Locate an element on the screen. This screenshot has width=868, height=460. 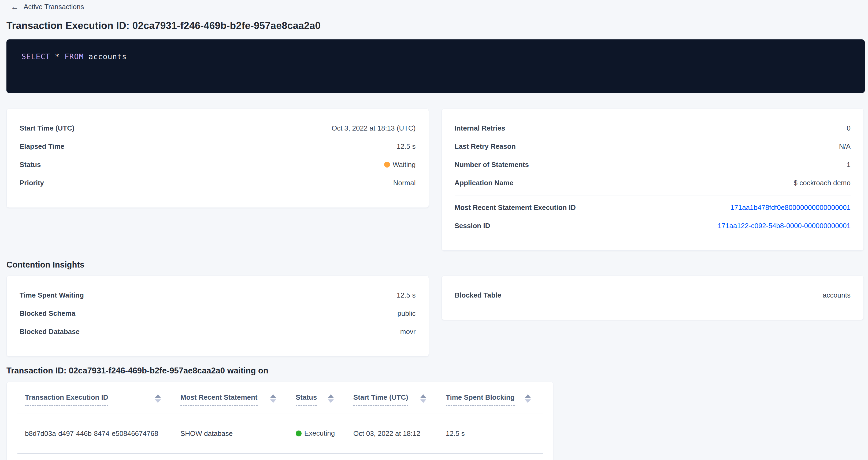
cell-transaction-execution-id: b8d7d03a-d497-446b-8474-e50846674768 is located at coordinates (95, 434).